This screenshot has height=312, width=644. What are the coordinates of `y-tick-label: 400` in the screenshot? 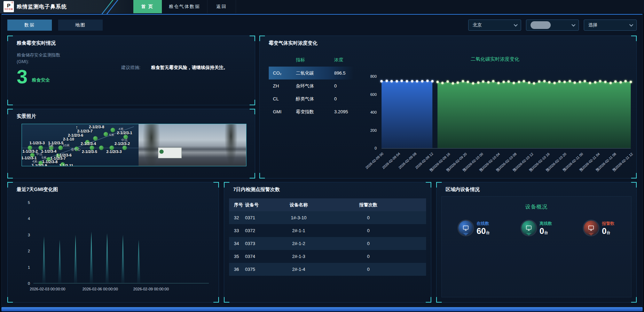 It's located at (374, 112).